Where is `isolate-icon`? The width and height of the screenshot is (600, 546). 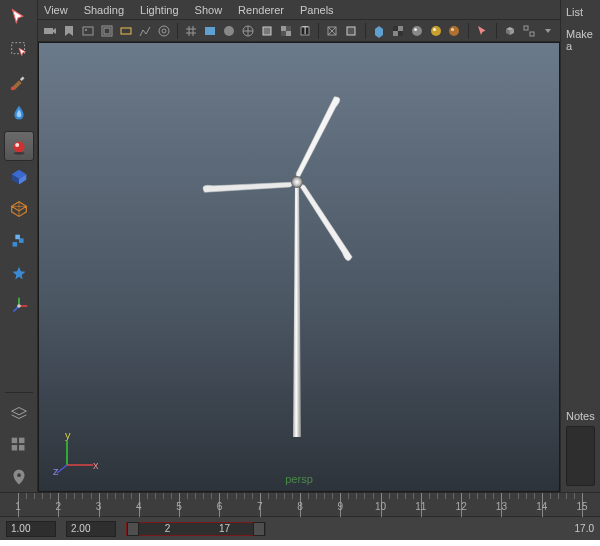
isolate-icon is located at coordinates (380, 31).